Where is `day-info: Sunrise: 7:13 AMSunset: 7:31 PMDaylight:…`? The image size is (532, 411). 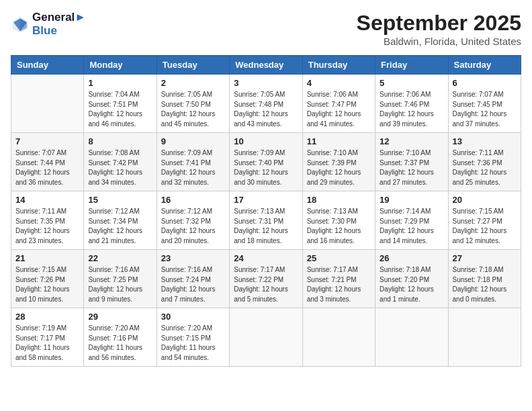
day-info: Sunrise: 7:13 AMSunset: 7:31 PMDaylight:… is located at coordinates (266, 226).